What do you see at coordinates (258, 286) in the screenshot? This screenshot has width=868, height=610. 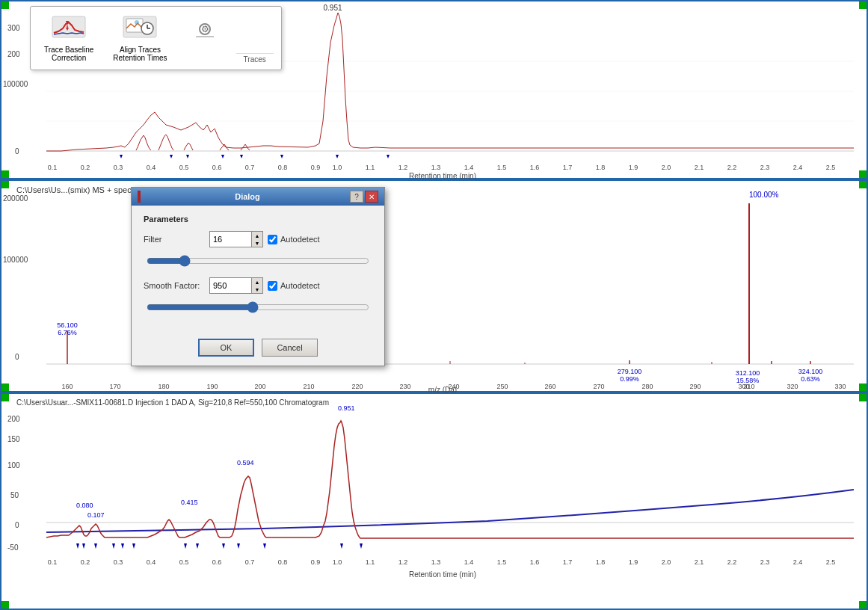 I see `dialog-smooth-row: Smooth Factor: ▲ ▼ Autodetect` at bounding box center [258, 286].